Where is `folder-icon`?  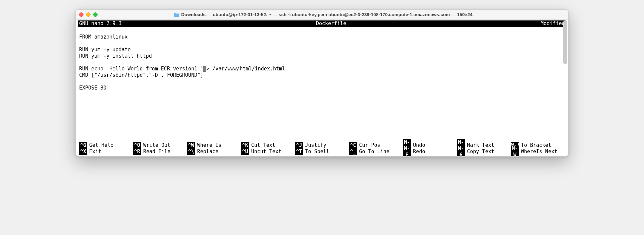 folder-icon is located at coordinates (176, 15).